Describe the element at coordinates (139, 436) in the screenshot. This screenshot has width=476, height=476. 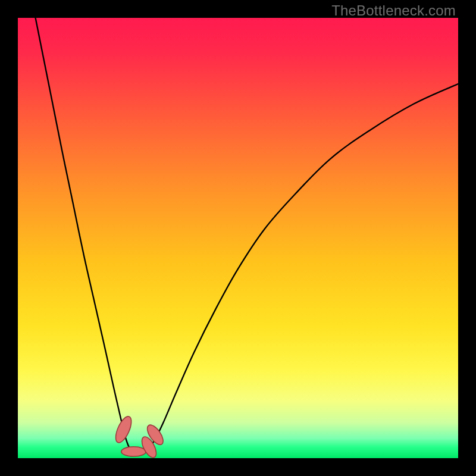
I see `marker-layer` at that location.